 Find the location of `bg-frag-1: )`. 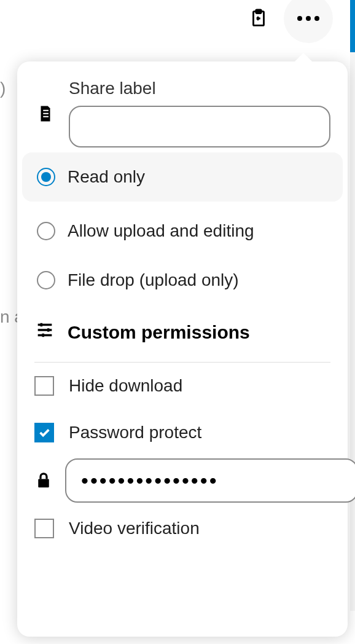

bg-frag-1: ) is located at coordinates (2, 88).